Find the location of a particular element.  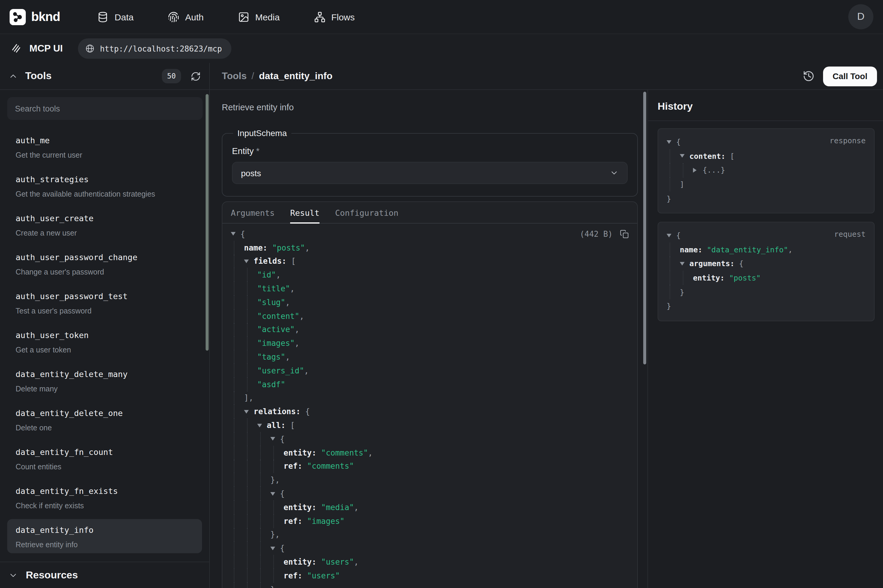

image-icon is located at coordinates (243, 17).